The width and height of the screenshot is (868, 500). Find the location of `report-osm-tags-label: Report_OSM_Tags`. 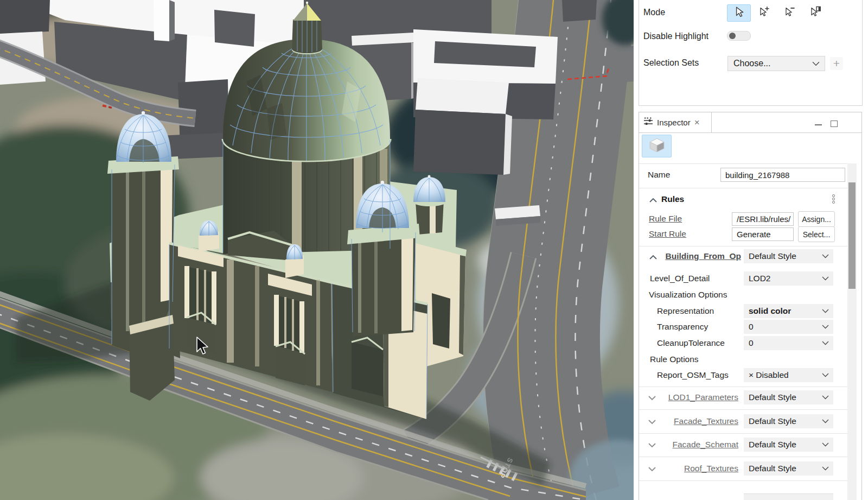

report-osm-tags-label: Report_OSM_Tags is located at coordinates (693, 375).